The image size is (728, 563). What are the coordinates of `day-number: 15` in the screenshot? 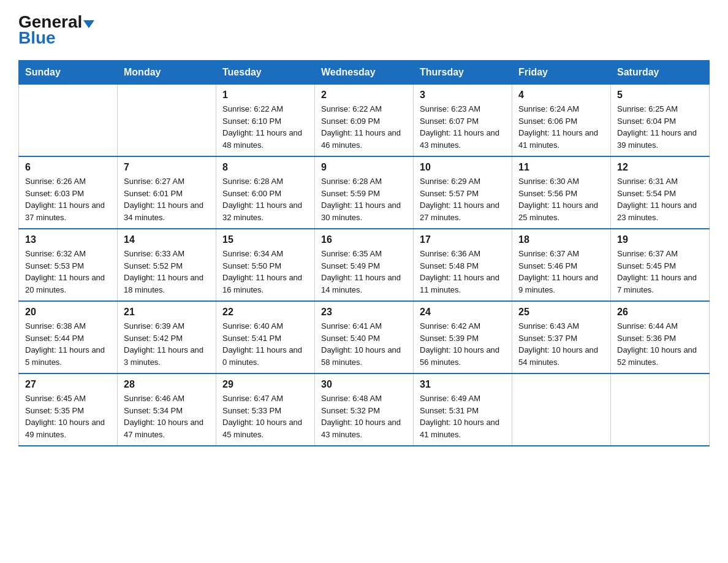 It's located at (265, 240).